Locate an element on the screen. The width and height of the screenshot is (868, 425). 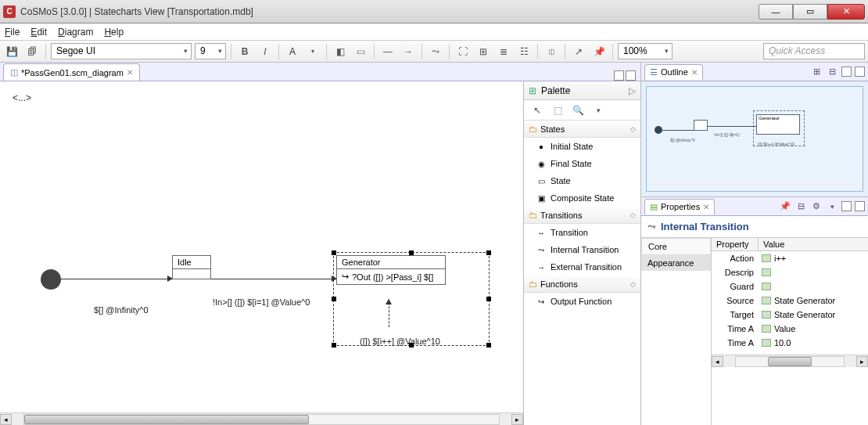
category-appearance: Appearance is located at coordinates (676, 263).